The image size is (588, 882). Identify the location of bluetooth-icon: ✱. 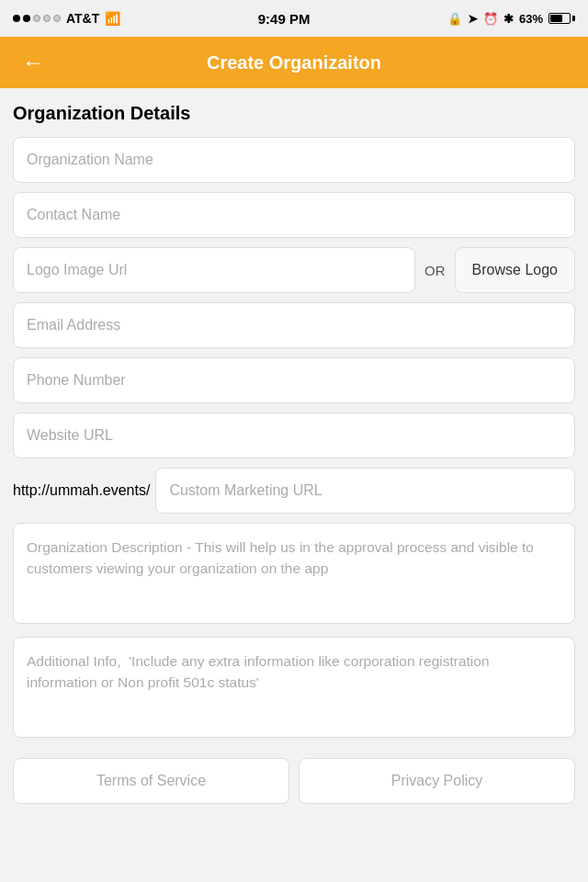
(509, 18).